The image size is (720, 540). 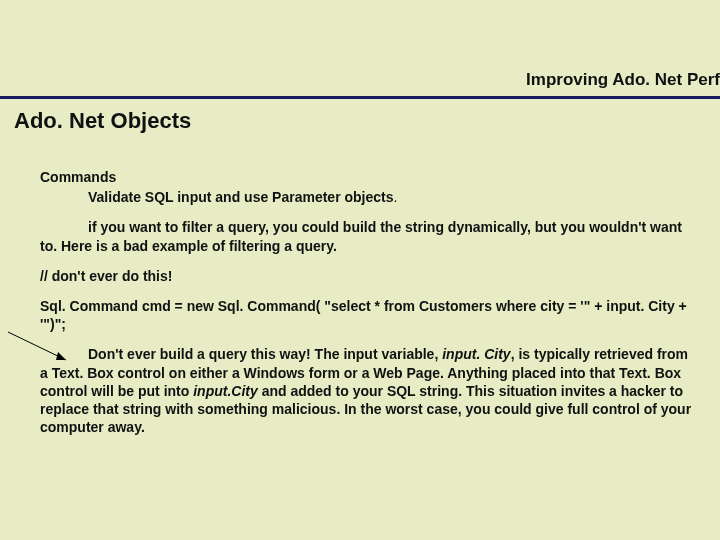 I want to click on code-line: Sql. Command cmd = new Sql. Command( "se…, so click(x=368, y=315).